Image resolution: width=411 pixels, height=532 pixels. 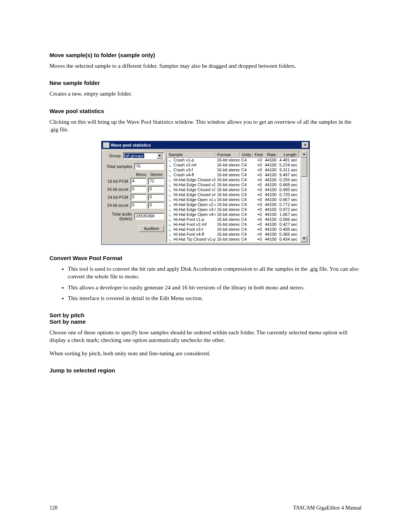 What do you see at coordinates (234, 185) in the screenshot?
I see `table-row: Hi-Hat Edge Closed v2-mf16-bit stereoC4+…` at bounding box center [234, 185].